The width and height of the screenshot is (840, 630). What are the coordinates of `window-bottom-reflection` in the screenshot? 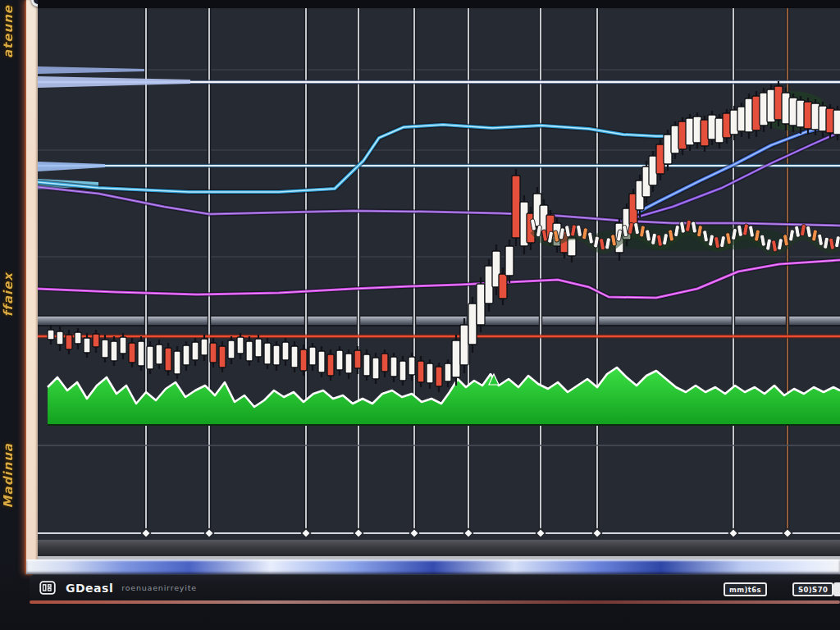 It's located at (433, 567).